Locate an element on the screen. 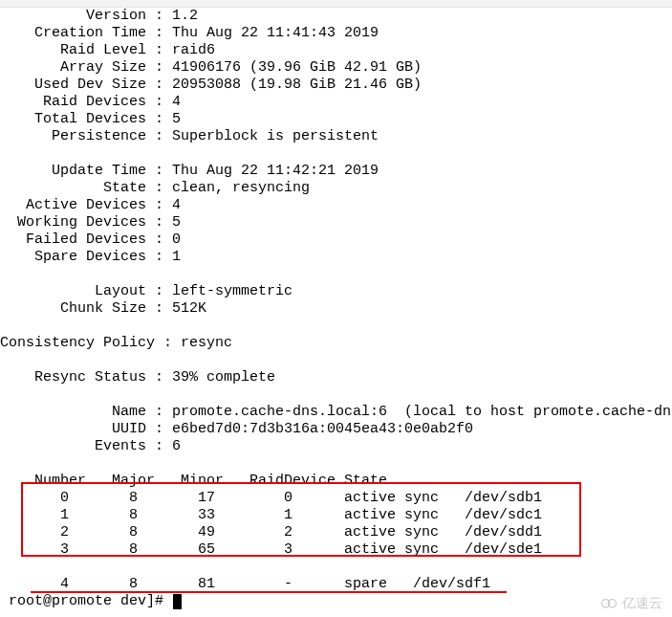 This screenshot has width=672, height=617. detail-failed-devices: Failed Devices : 0 is located at coordinates (336, 240).